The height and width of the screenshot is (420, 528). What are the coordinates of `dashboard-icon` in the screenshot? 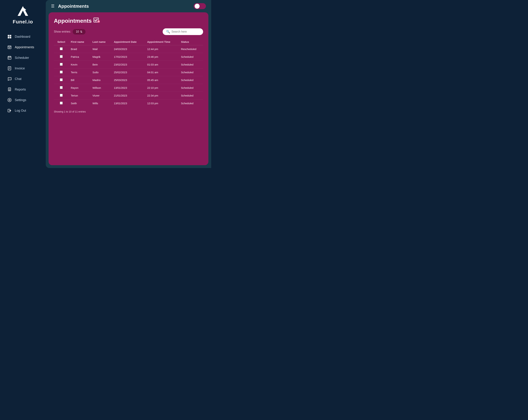 It's located at (10, 37).